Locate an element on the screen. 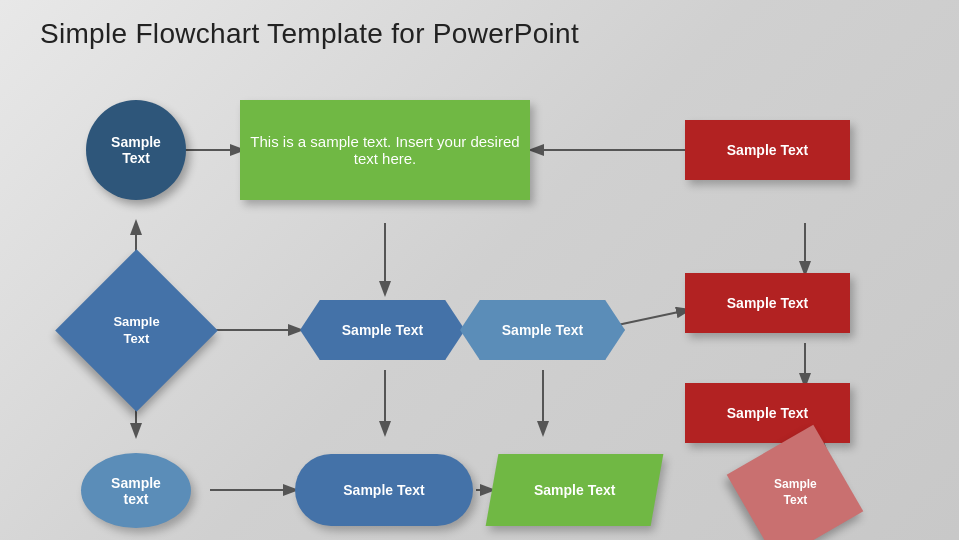 Image resolution: width=959 pixels, height=540 pixels. diamond1-label: Sample Text is located at coordinates (136, 331).